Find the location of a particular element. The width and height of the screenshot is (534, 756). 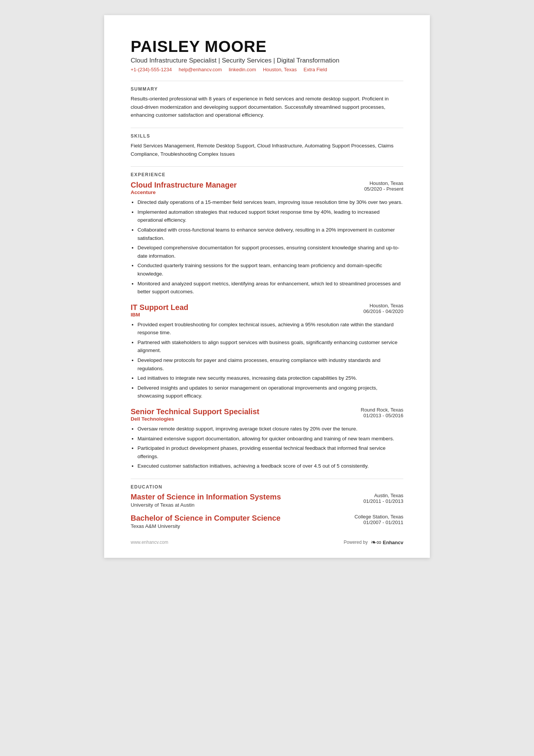

bullet-1-5: Conducted quarterly training sessions fo… is located at coordinates (270, 270).